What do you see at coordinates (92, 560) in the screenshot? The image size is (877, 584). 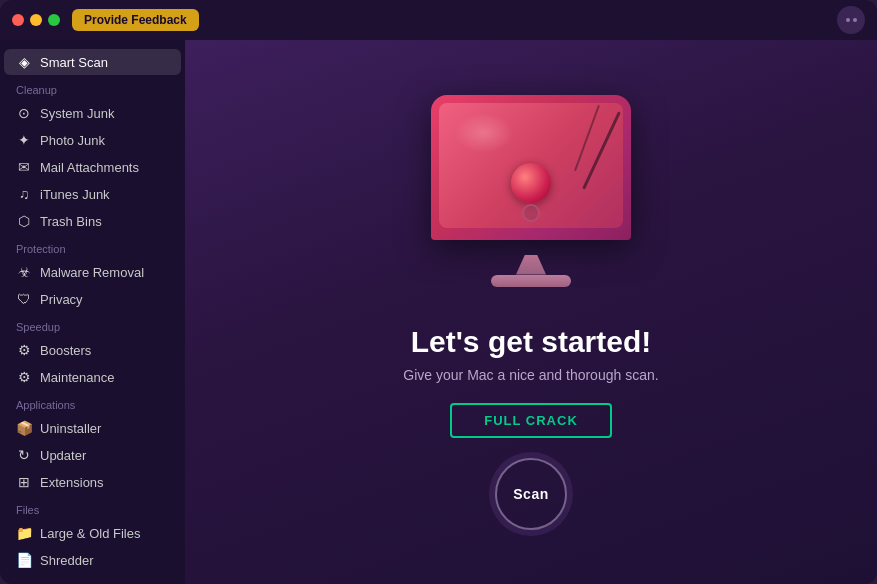 I see `sidebar-item-shredder: 📄 Shredder` at bounding box center [92, 560].